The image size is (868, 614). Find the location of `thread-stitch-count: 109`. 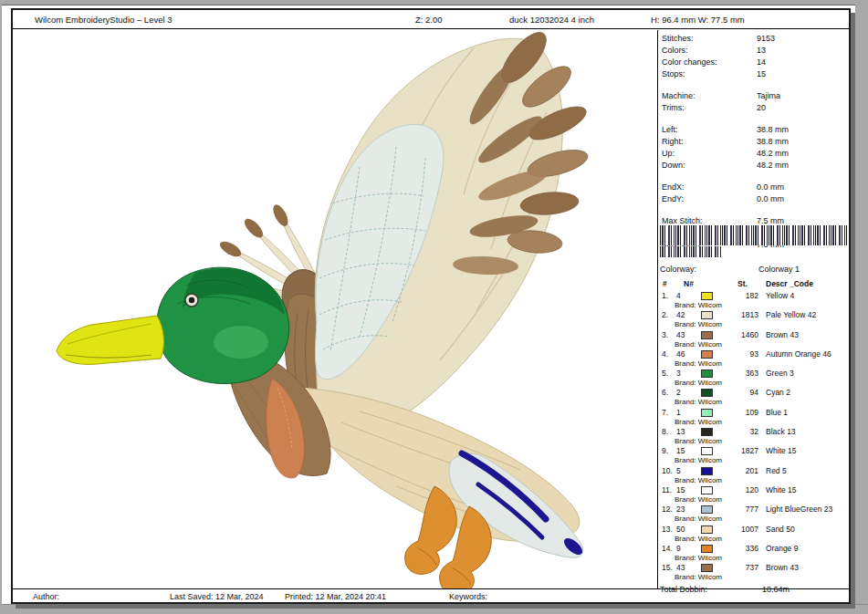

thread-stitch-count: 109 is located at coordinates (738, 412).